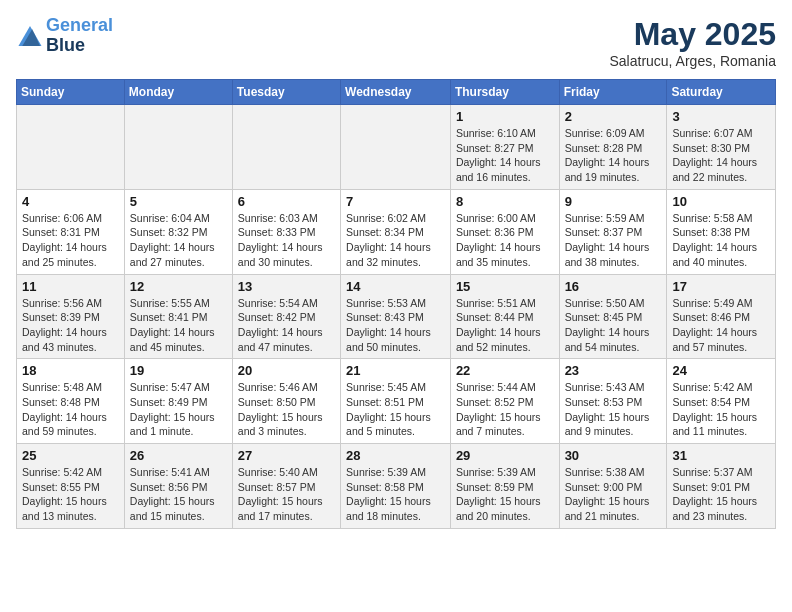  Describe the element at coordinates (396, 456) in the screenshot. I see `day-number: 28` at that location.